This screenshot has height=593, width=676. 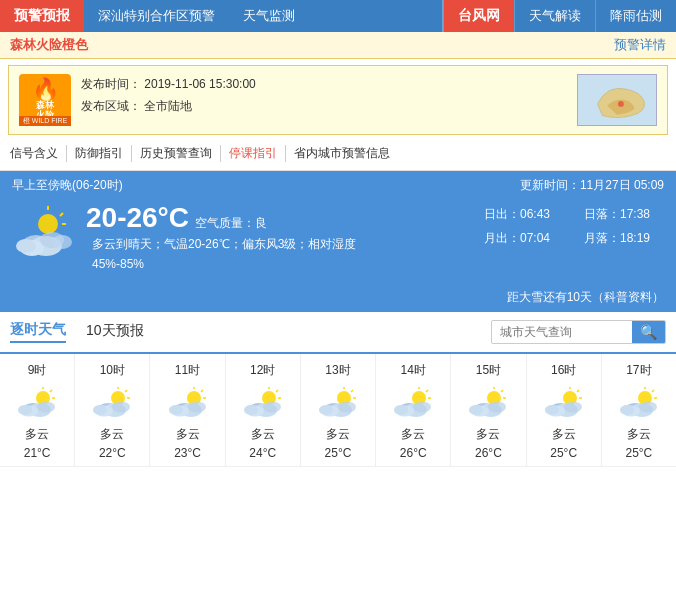 What do you see at coordinates (524, 238) in the screenshot?
I see `moonrise-row: 月出：07:04` at bounding box center [524, 238].